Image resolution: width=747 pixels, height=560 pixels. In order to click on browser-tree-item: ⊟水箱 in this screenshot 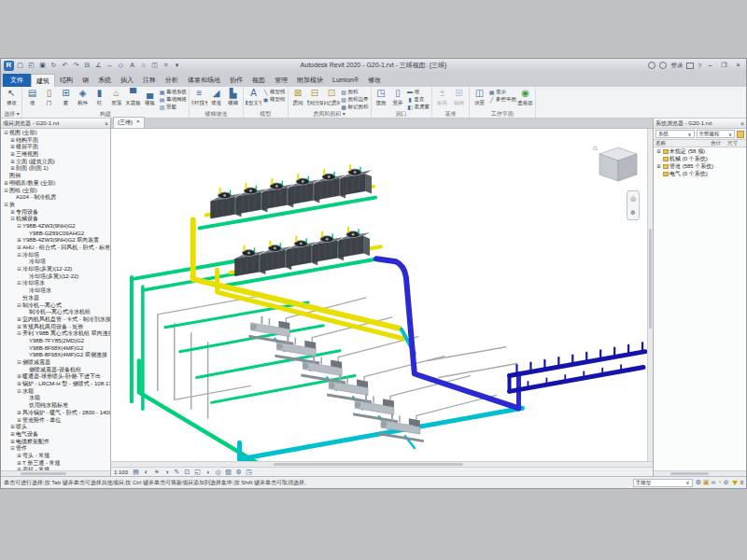, I will do `click(56, 392)`.